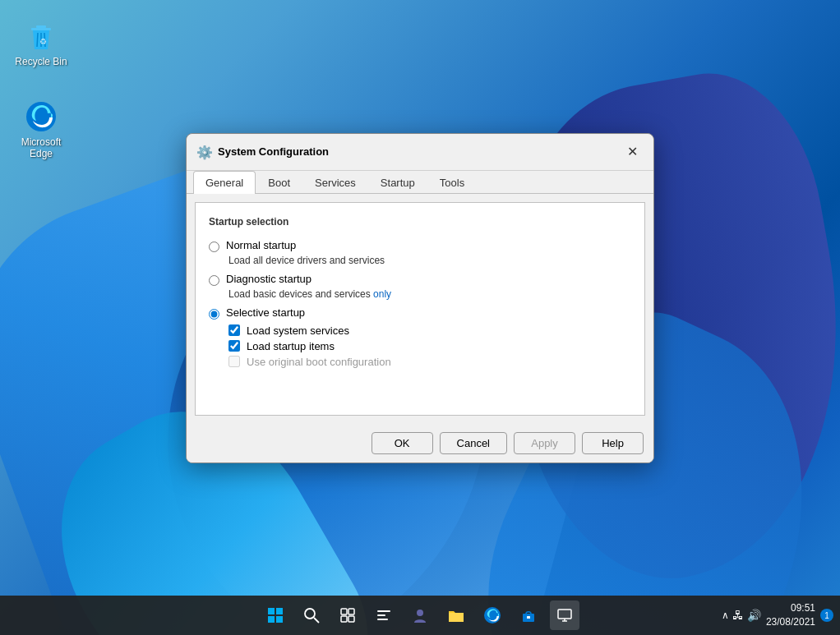 This screenshot has width=840, height=635. What do you see at coordinates (204, 152) in the screenshot?
I see `dialog-icon: ⚙️` at bounding box center [204, 152].